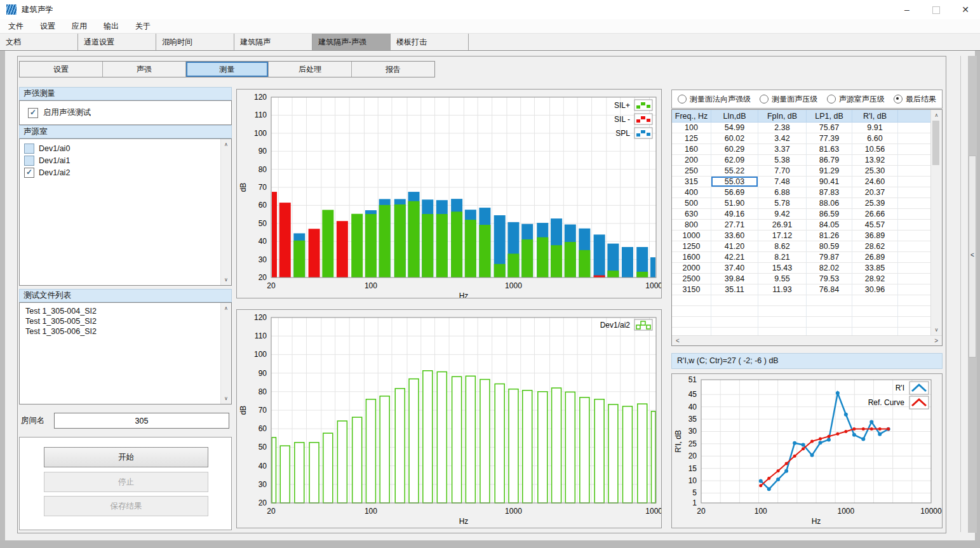  What do you see at coordinates (829, 171) in the screenshot?
I see `table-cell: 91.29` at bounding box center [829, 171].